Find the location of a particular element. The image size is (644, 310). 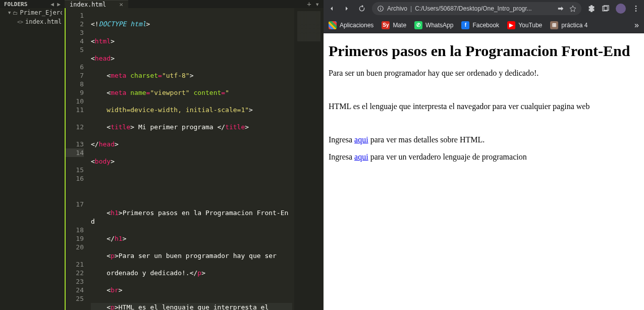

practica-icon: ⊞ is located at coordinates (554, 25).